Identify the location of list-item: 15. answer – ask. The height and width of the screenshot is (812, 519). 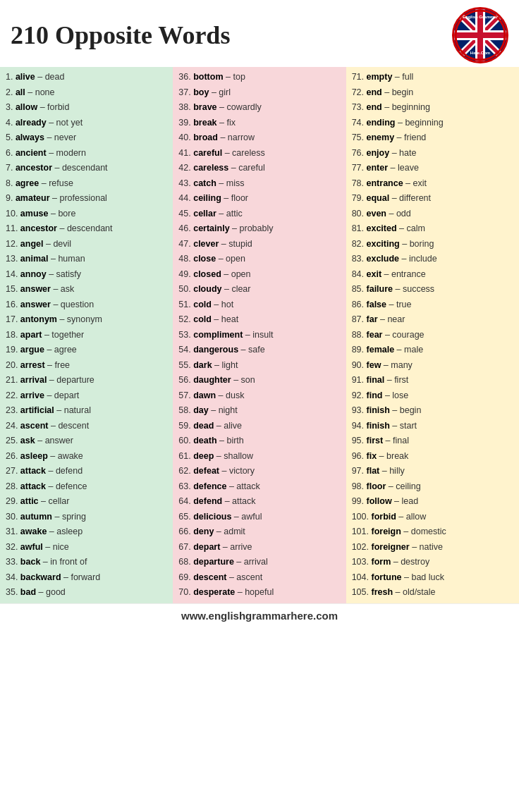
(86, 290).